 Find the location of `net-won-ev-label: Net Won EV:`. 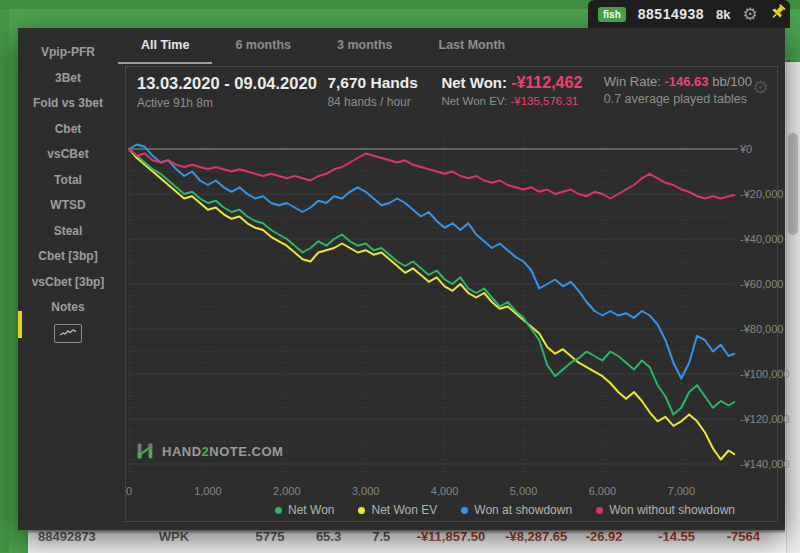

net-won-ev-label: Net Won EV: is located at coordinates (474, 101).